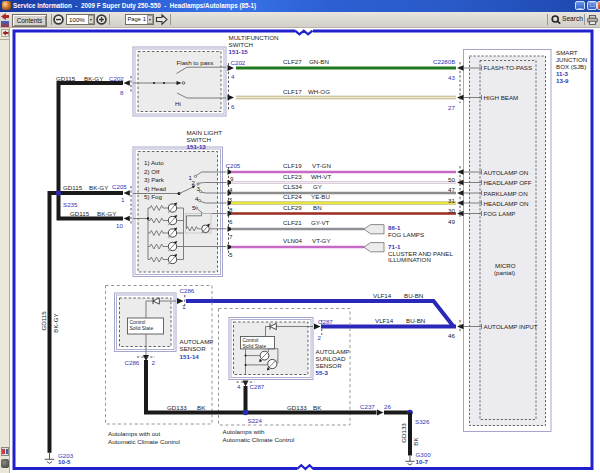 The width and height of the screenshot is (600, 473). I want to click on svg-text: 151-14, so click(190, 356).